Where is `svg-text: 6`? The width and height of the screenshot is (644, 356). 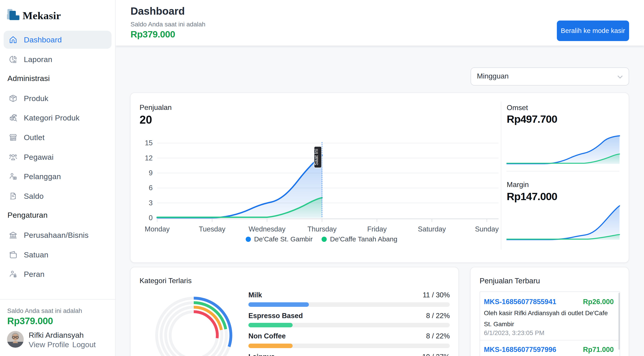
svg-text: 6 is located at coordinates (151, 188).